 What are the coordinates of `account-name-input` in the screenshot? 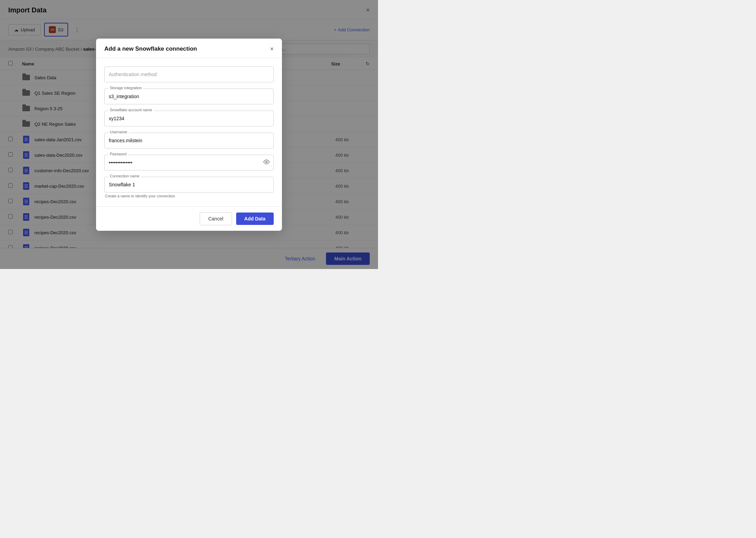 It's located at (189, 118).